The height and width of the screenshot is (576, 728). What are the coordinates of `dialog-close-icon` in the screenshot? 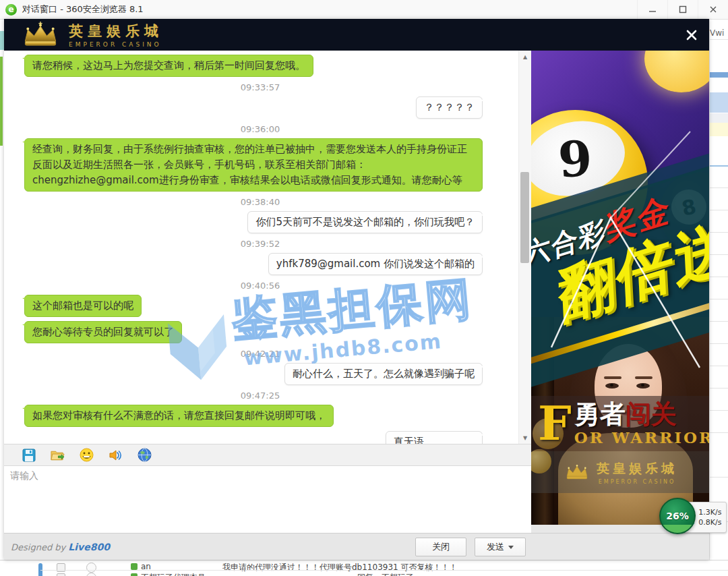 It's located at (692, 35).